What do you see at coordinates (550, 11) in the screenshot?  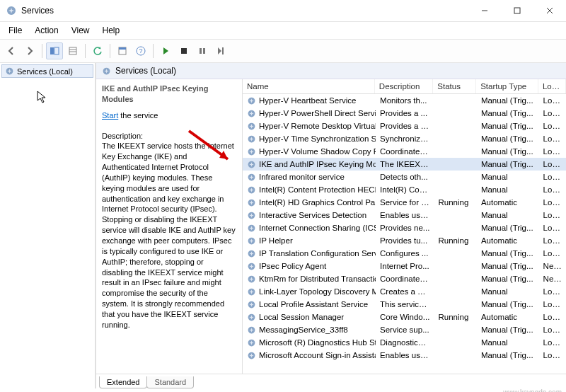 I see `close-button` at bounding box center [550, 11].